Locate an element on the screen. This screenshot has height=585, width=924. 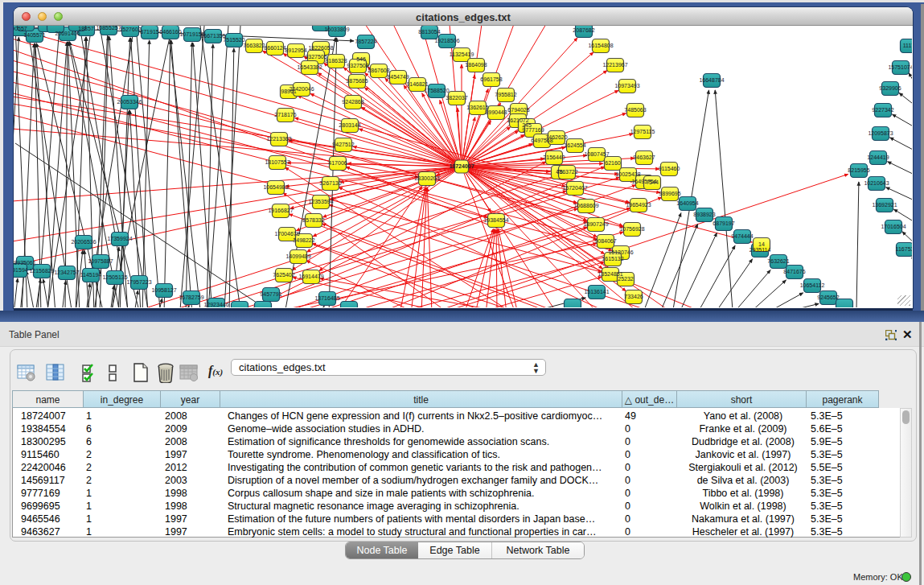
svg-text: 12213363 is located at coordinates (278, 138).